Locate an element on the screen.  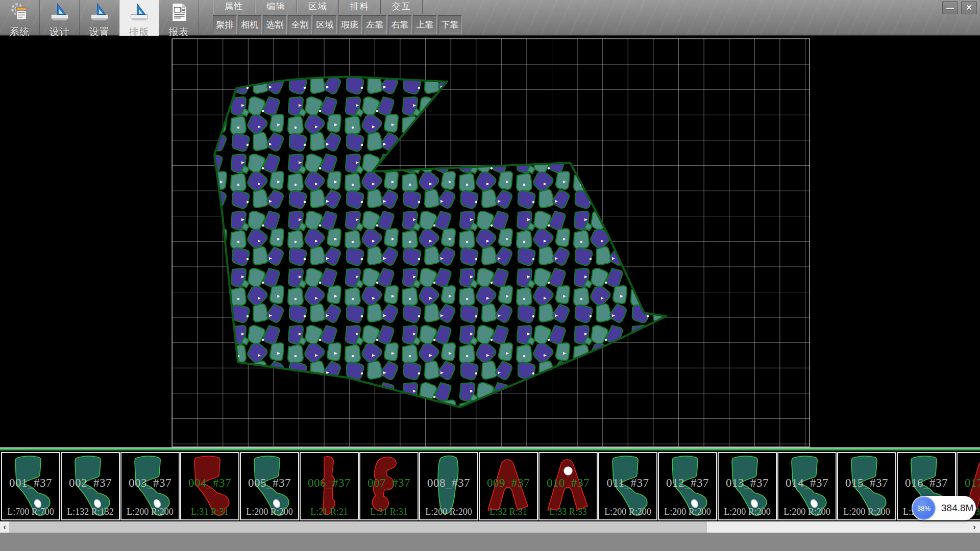
piece-thumbnail: 008_#37L:200 R:200 is located at coordinates (449, 486).